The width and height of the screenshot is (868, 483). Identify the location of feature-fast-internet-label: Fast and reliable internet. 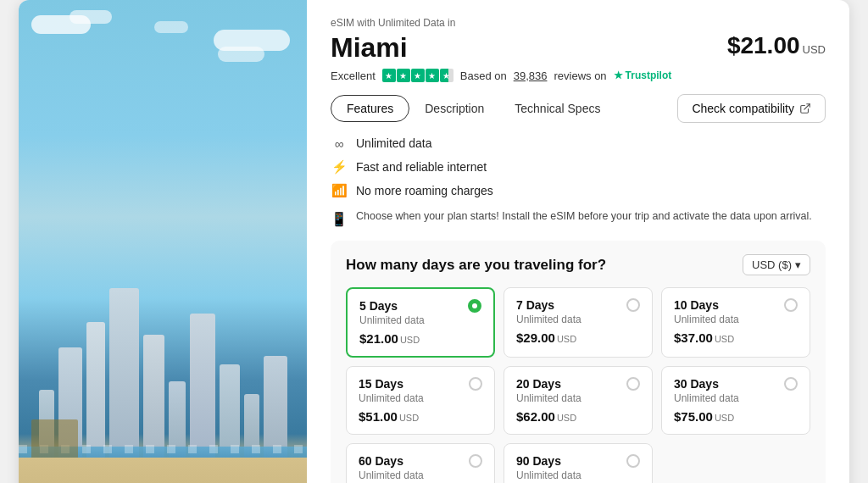
(421, 167).